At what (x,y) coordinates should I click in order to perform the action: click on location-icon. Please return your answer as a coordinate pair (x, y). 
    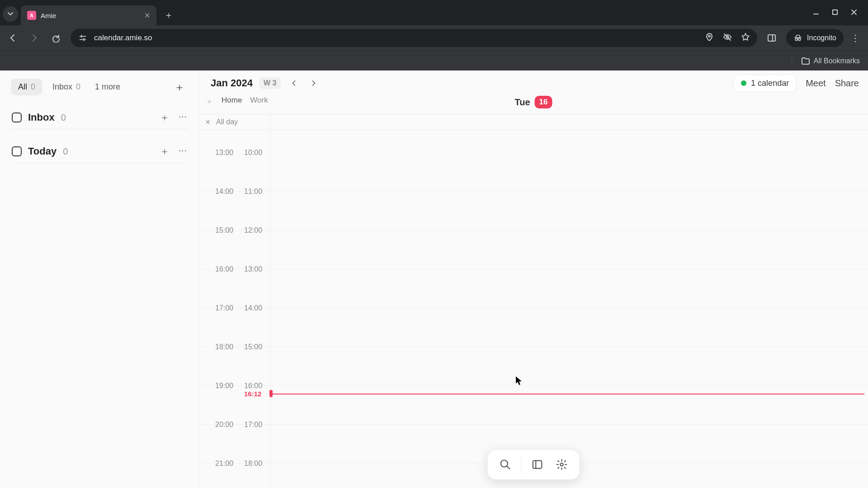
    Looking at the image, I should click on (709, 38).